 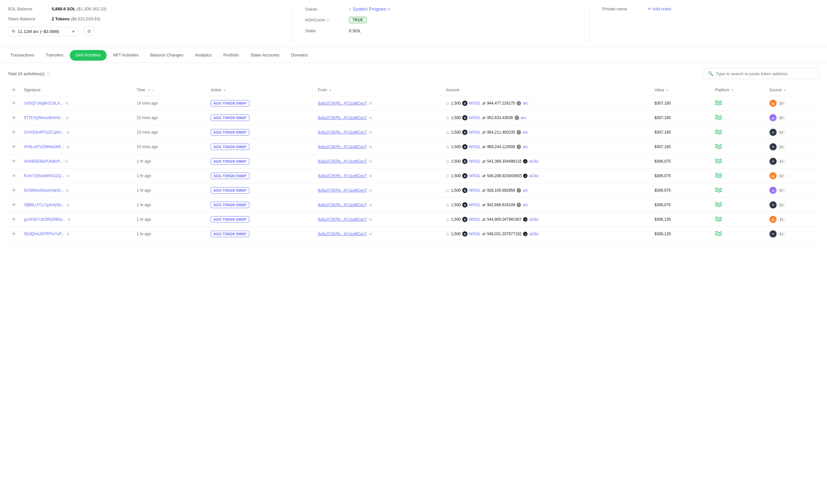 I want to click on from-filter-icon: ▾, so click(x=330, y=90).